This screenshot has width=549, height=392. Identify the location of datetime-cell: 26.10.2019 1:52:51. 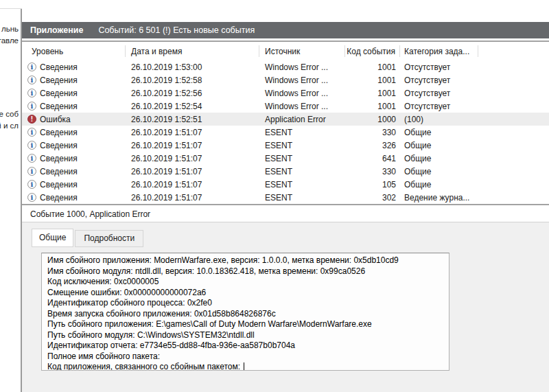
(192, 119).